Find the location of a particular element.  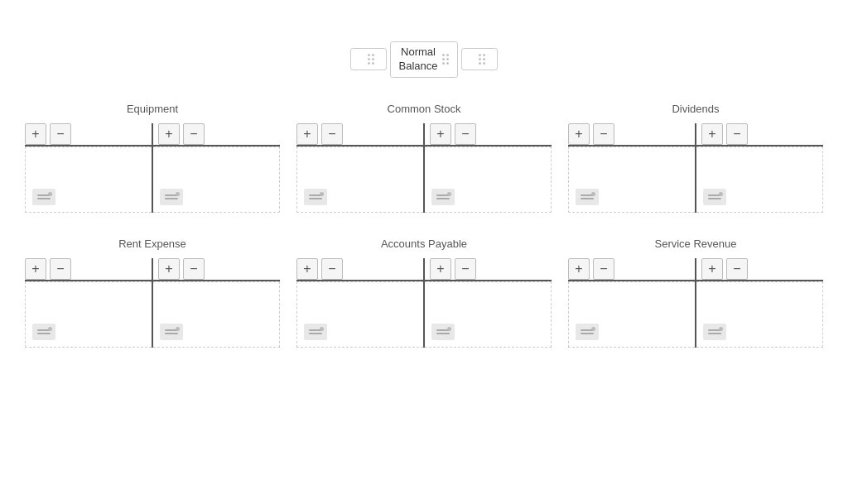

credit-label-btn is located at coordinates (479, 60).